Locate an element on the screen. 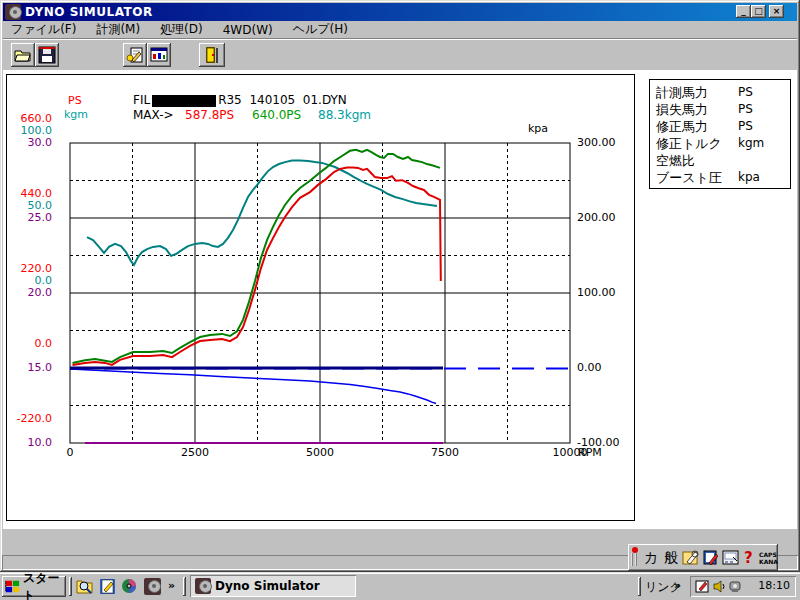 This screenshot has width=800, height=600. right-axis-tick: 0.00 is located at coordinates (601, 368).